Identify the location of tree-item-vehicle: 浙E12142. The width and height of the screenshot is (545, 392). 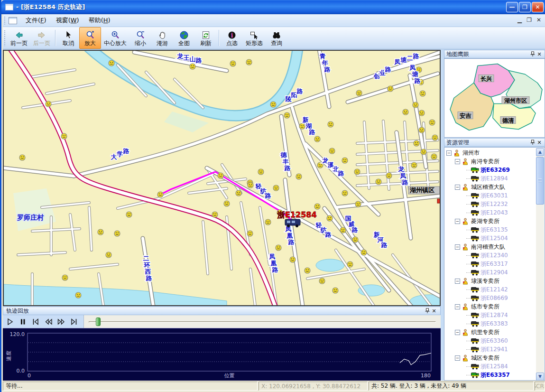
(490, 289).